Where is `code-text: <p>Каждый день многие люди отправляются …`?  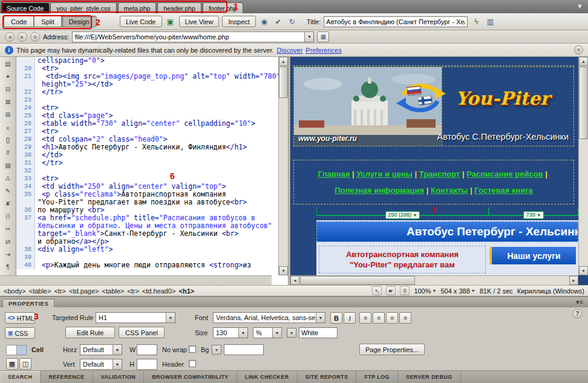
code-text: <p>Каждый день многие люди отправляются … is located at coordinates (143, 265).